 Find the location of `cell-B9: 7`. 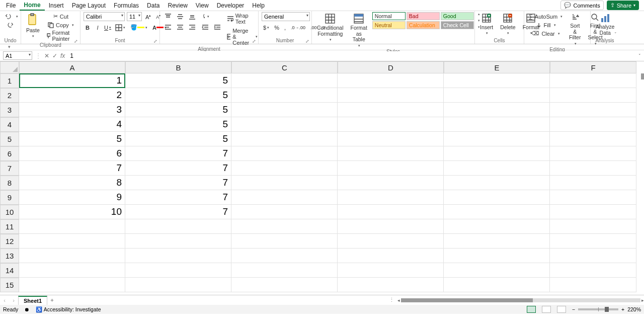

cell-B9: 7 is located at coordinates (178, 197).